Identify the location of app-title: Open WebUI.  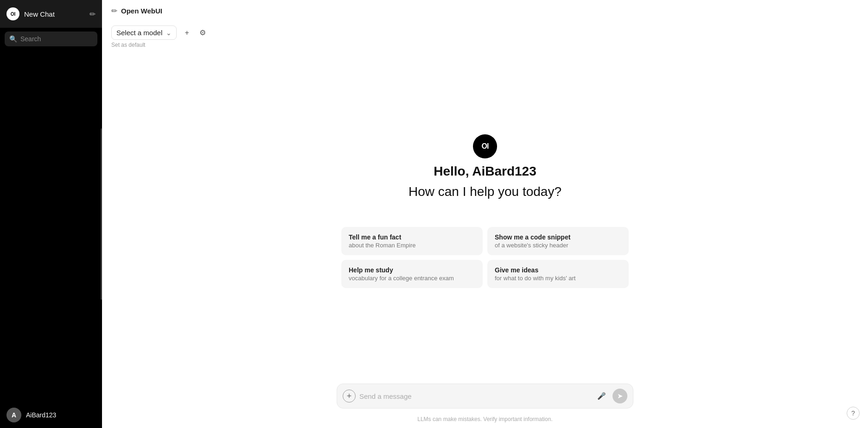
(142, 11).